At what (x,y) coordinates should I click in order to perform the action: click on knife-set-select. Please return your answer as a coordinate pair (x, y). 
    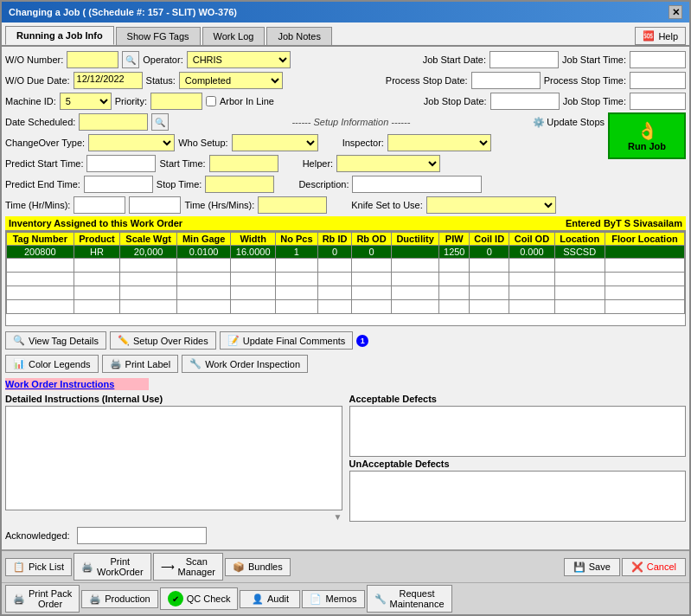
    Looking at the image, I should click on (491, 205).